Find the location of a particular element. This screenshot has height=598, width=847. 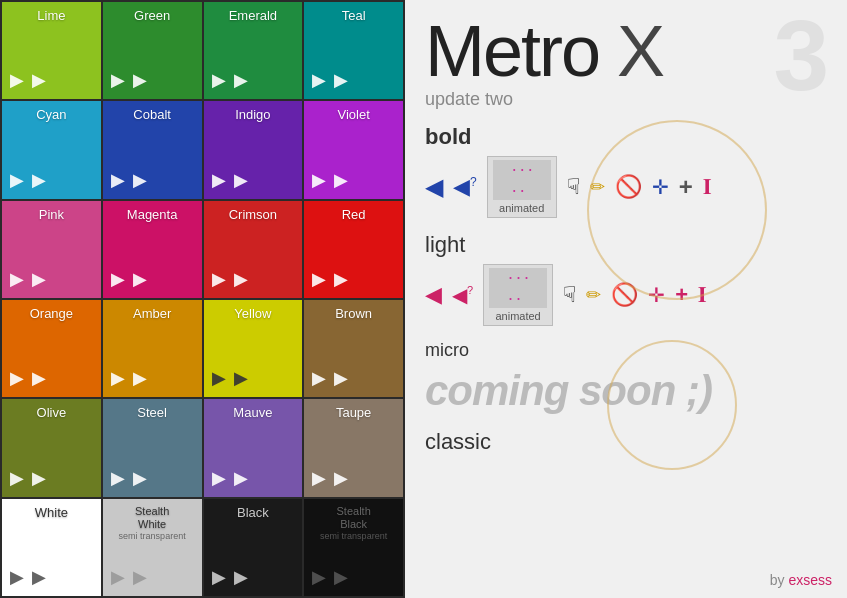

tile-pink: Pink ▶ ▶ is located at coordinates (52, 250).